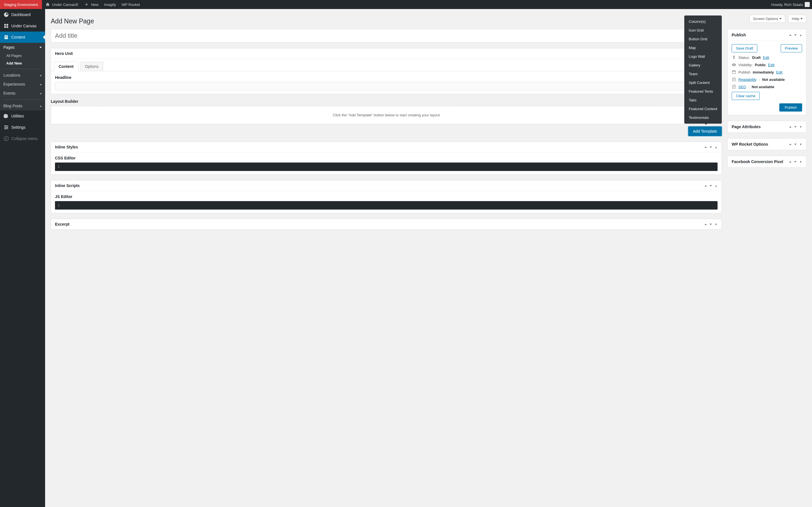  What do you see at coordinates (703, 109) in the screenshot?
I see `template-option: Featured Content` at bounding box center [703, 109].